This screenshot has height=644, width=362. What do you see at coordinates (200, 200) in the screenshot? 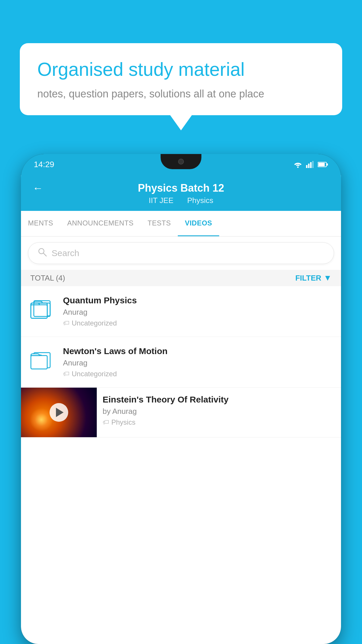
I see `tag-physics: Physics` at bounding box center [200, 200].